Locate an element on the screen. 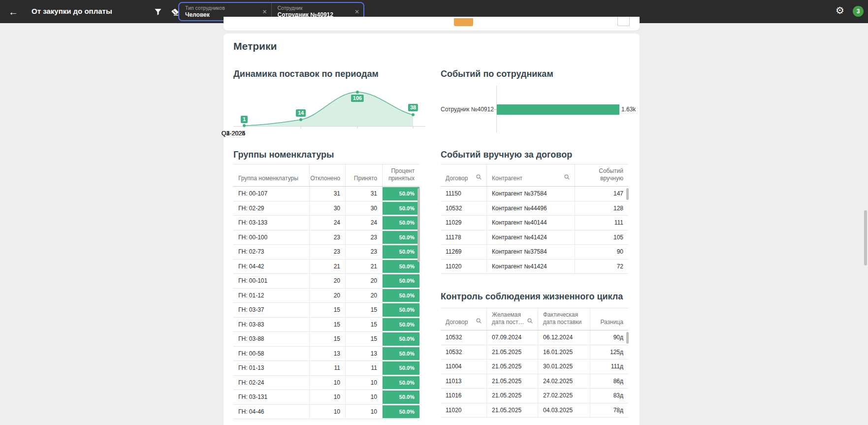 The height and width of the screenshot is (425, 868). table-row: ГН: 03-88 15 15 50.0% is located at coordinates (326, 339).